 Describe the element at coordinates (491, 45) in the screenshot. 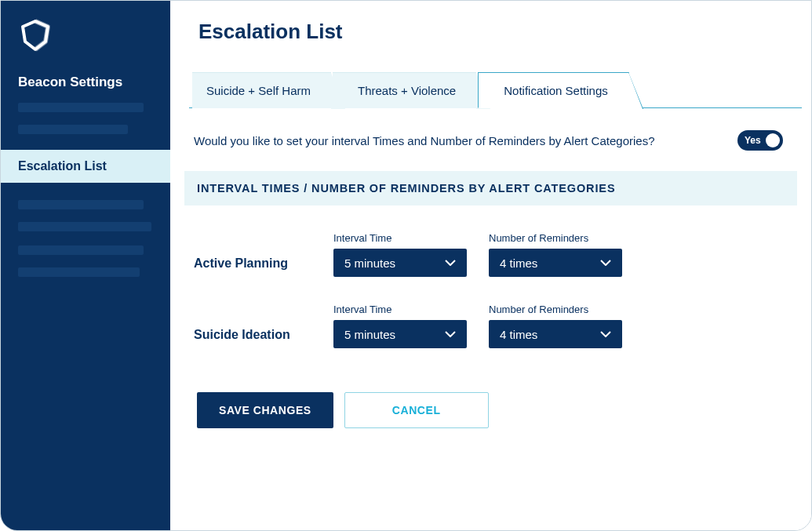

I see `page-title: Escalation List` at that location.